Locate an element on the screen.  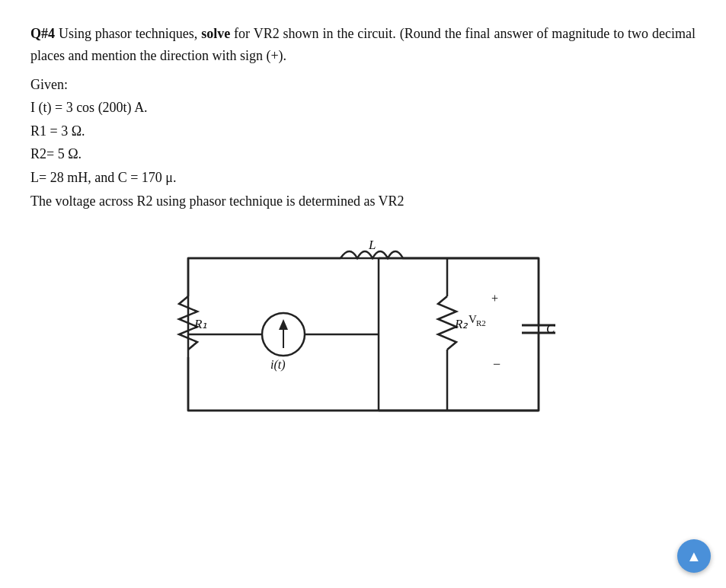
VR2-subscript: R2 is located at coordinates (481, 323).